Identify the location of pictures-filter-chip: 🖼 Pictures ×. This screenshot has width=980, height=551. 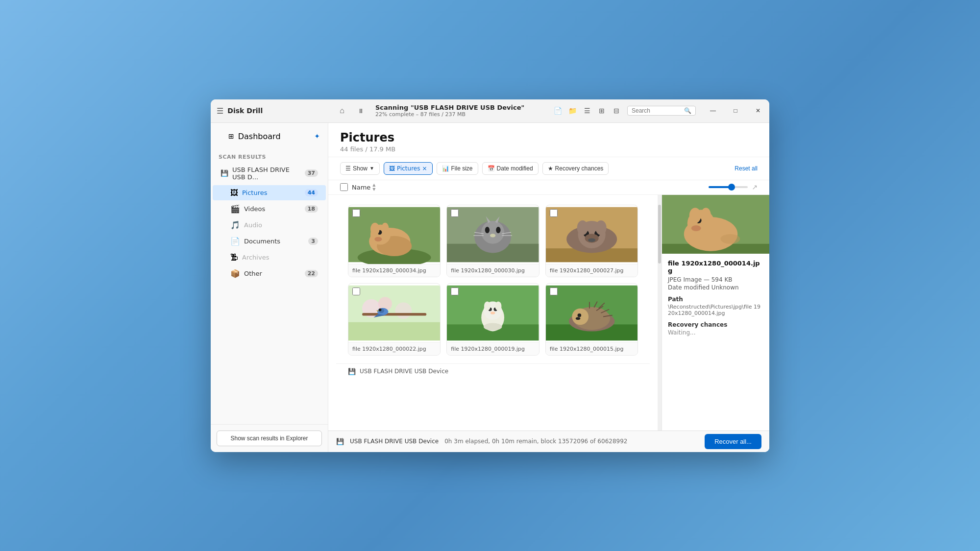
(408, 168).